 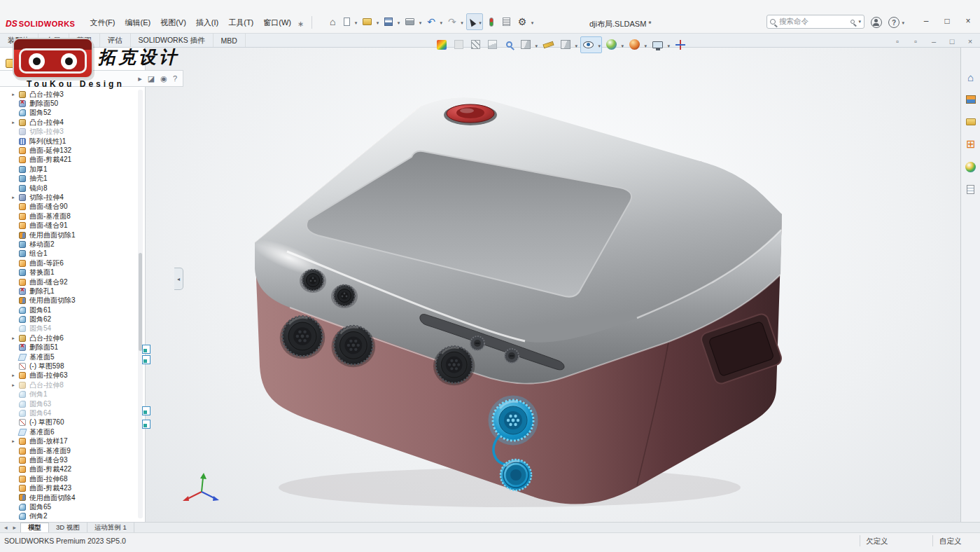 What do you see at coordinates (971, 189) in the screenshot?
I see `custom-properties-icon` at bounding box center [971, 189].